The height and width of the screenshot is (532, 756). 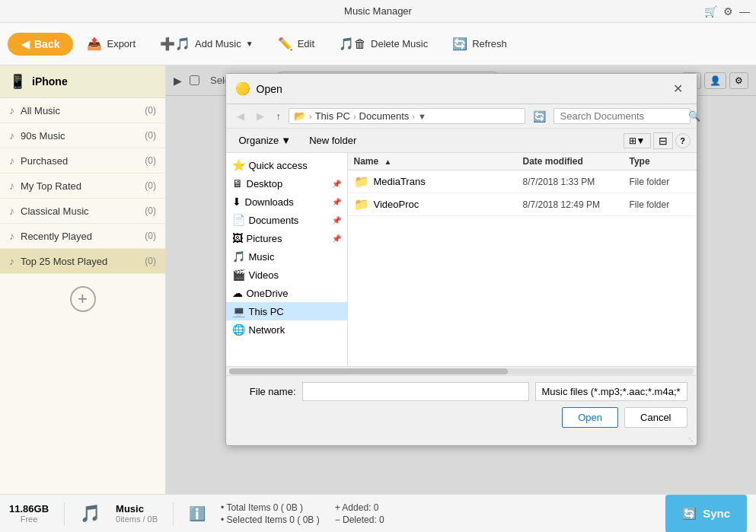 What do you see at coordinates (239, 165) in the screenshot?
I see `quick-access-icon: ⭐` at bounding box center [239, 165].